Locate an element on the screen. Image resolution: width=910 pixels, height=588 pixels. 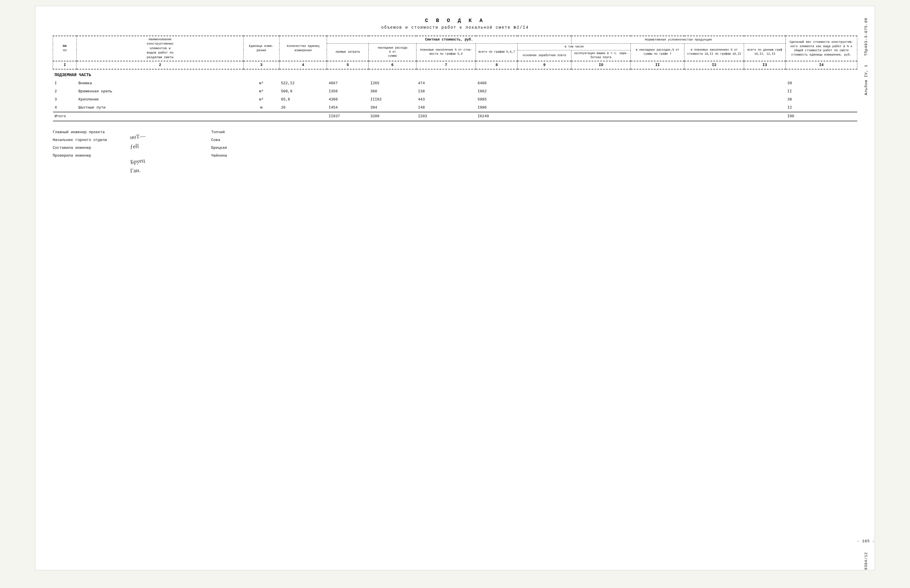
total-empty7 is located at coordinates (765, 116).